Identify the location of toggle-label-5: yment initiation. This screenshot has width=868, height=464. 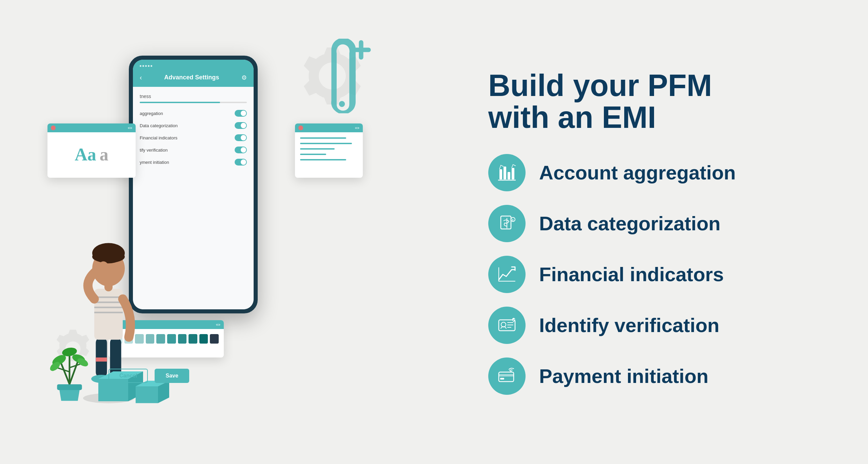
(155, 162).